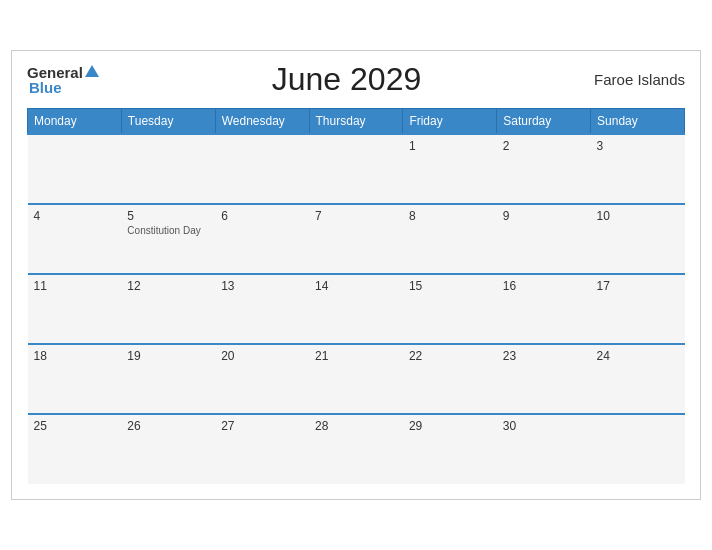 The height and width of the screenshot is (550, 712). What do you see at coordinates (168, 286) in the screenshot?
I see `day-number: 12` at bounding box center [168, 286].